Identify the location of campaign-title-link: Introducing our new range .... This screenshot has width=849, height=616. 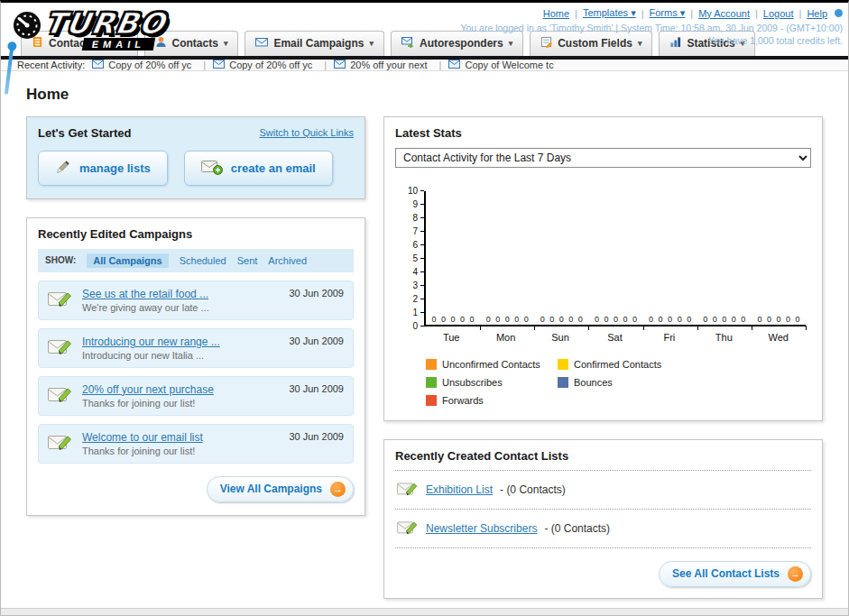
(152, 342).